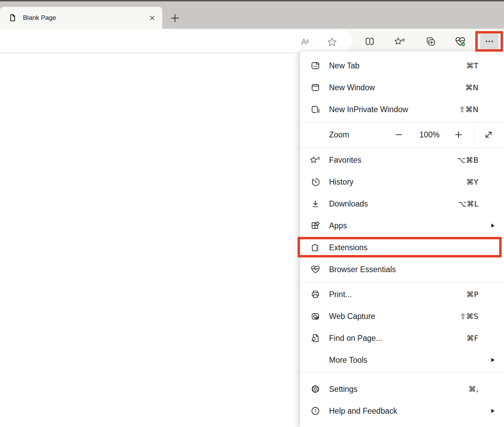 This screenshot has width=504, height=427. What do you see at coordinates (472, 182) in the screenshot?
I see `menu-item-shortcut: ⌘Y` at bounding box center [472, 182].